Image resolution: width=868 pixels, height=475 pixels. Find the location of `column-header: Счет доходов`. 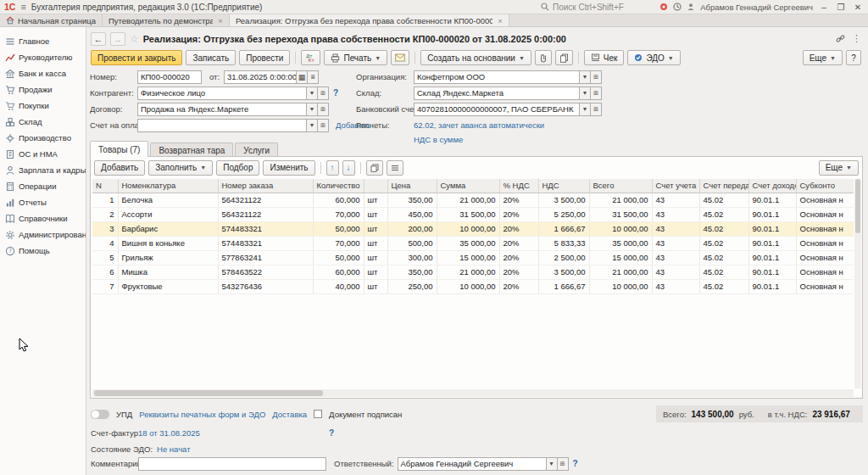

column-header: Счет доходов is located at coordinates (772, 186).